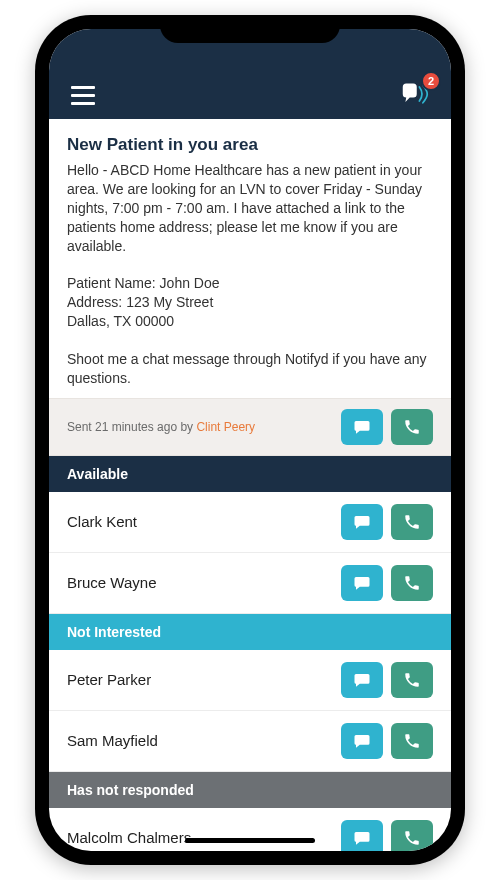 The height and width of the screenshot is (880, 500). I want to click on menu-button, so click(83, 96).